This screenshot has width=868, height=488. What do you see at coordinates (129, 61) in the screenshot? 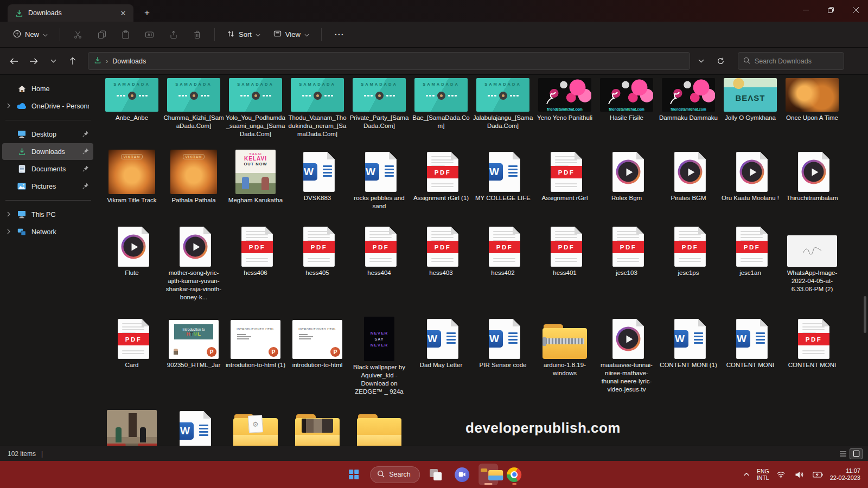
I see `breadcrumb-downloads: Downloads` at bounding box center [129, 61].